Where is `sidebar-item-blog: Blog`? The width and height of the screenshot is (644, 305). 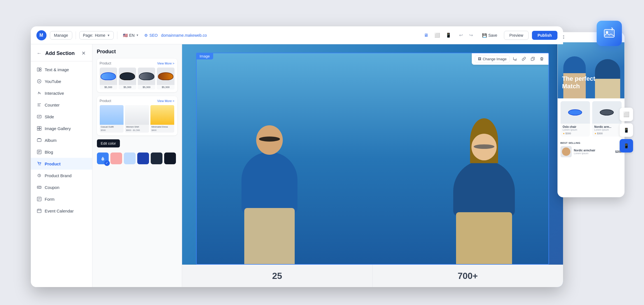
sidebar-item-blog: Blog is located at coordinates (62, 152).